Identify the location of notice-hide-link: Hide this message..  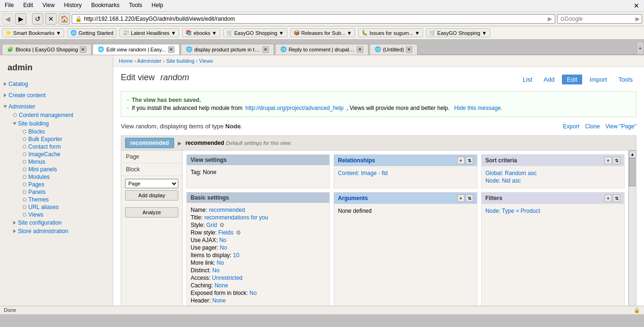
(478, 108).